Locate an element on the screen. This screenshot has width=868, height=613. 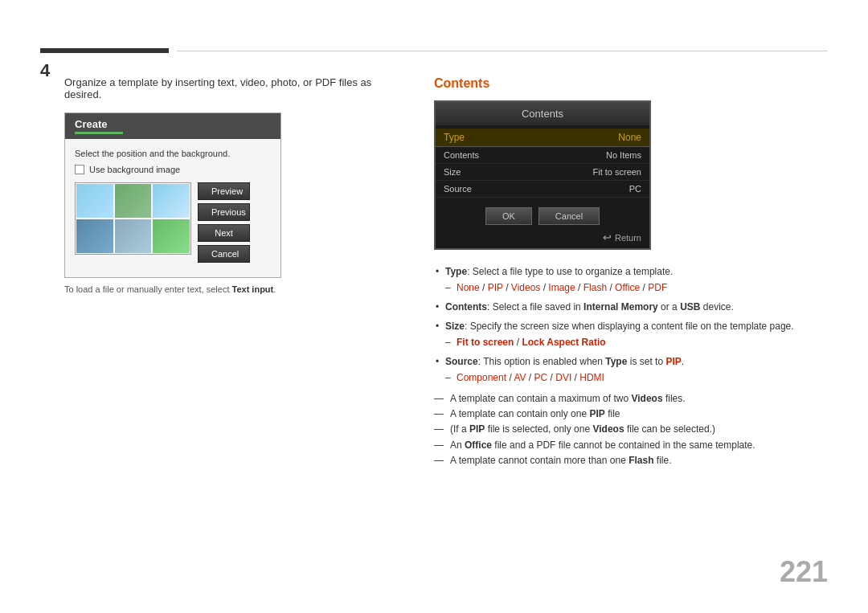
contents-label: Contents is located at coordinates (461, 155).